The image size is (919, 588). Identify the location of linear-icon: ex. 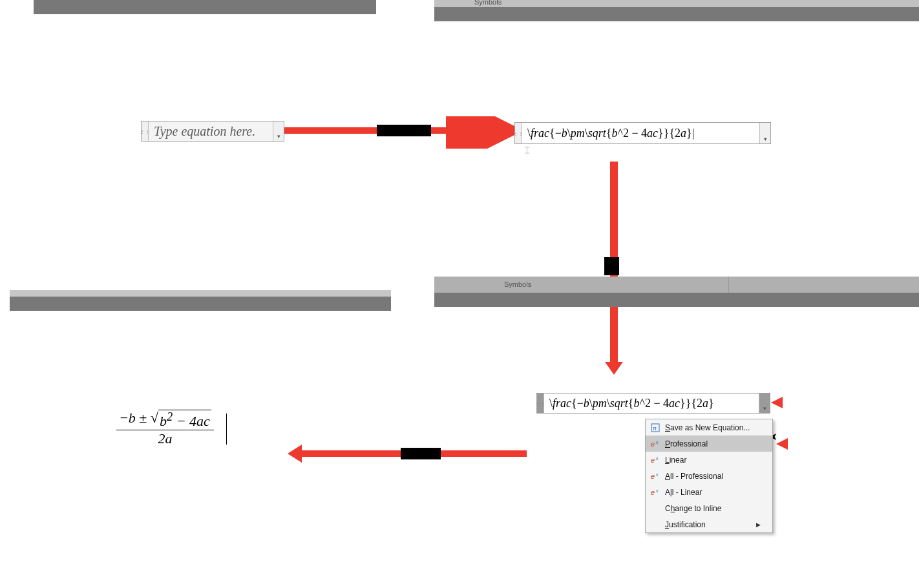
(655, 460).